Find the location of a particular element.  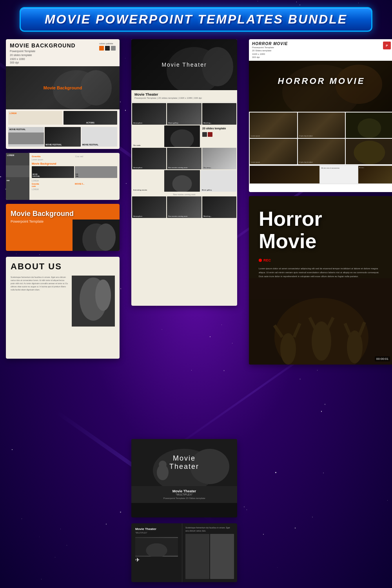

theater-cell-the-story: The story... is located at coordinates (220, 158).